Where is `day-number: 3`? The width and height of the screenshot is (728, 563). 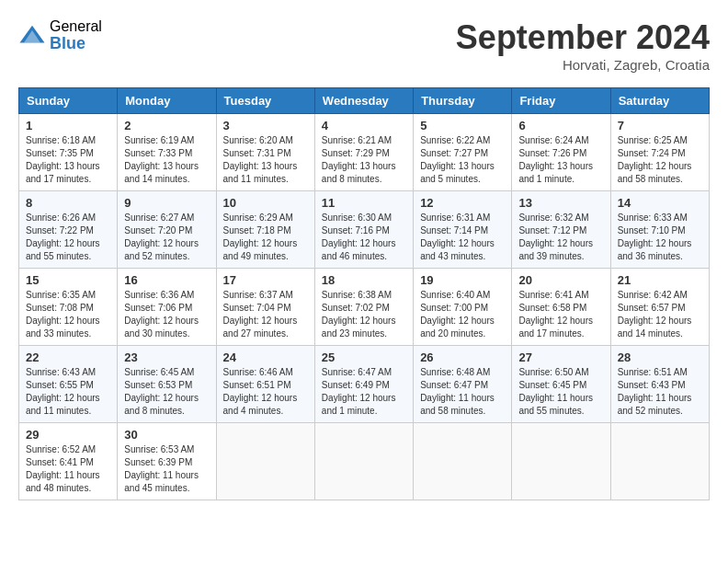 day-number: 3 is located at coordinates (266, 125).